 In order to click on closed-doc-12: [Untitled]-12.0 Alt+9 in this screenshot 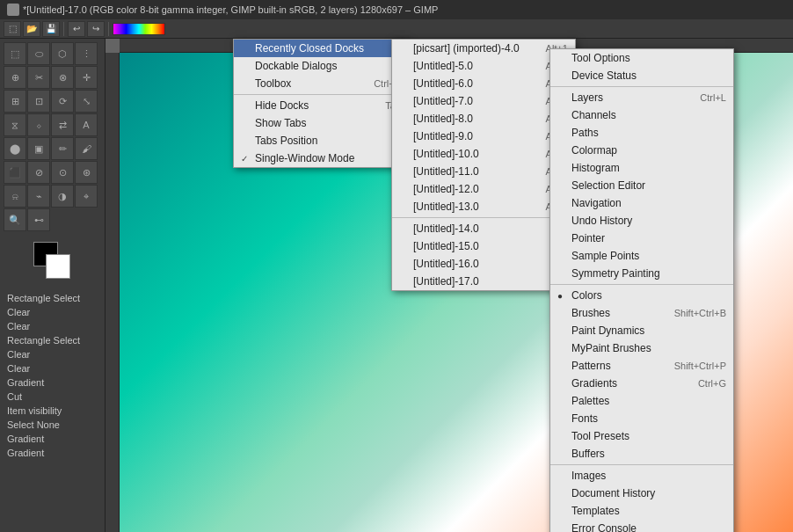, I will do `click(484, 189)`.